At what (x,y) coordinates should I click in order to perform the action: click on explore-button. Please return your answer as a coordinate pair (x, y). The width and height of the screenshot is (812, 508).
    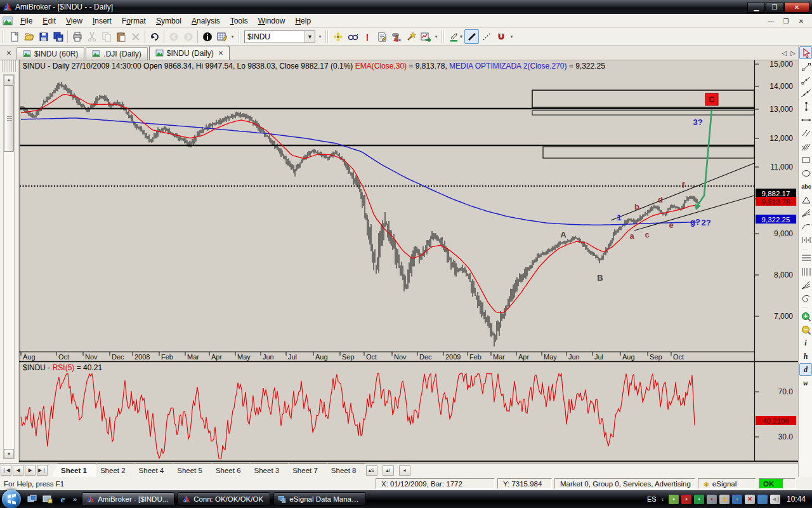
    Looking at the image, I should click on (353, 37).